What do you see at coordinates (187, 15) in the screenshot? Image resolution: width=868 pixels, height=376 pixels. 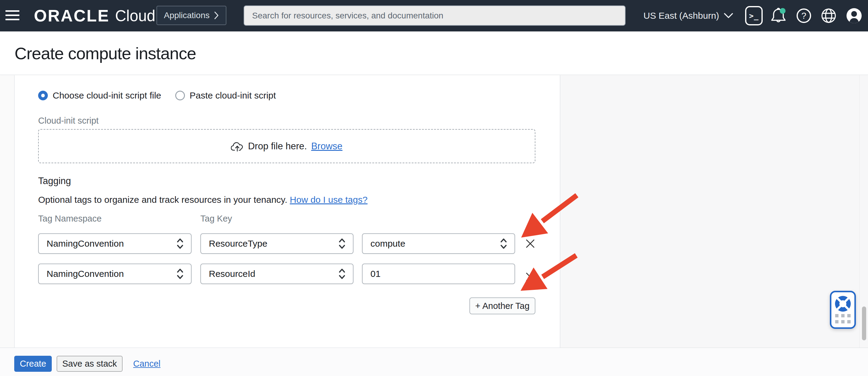 I see `applications-label: Applications` at bounding box center [187, 15].